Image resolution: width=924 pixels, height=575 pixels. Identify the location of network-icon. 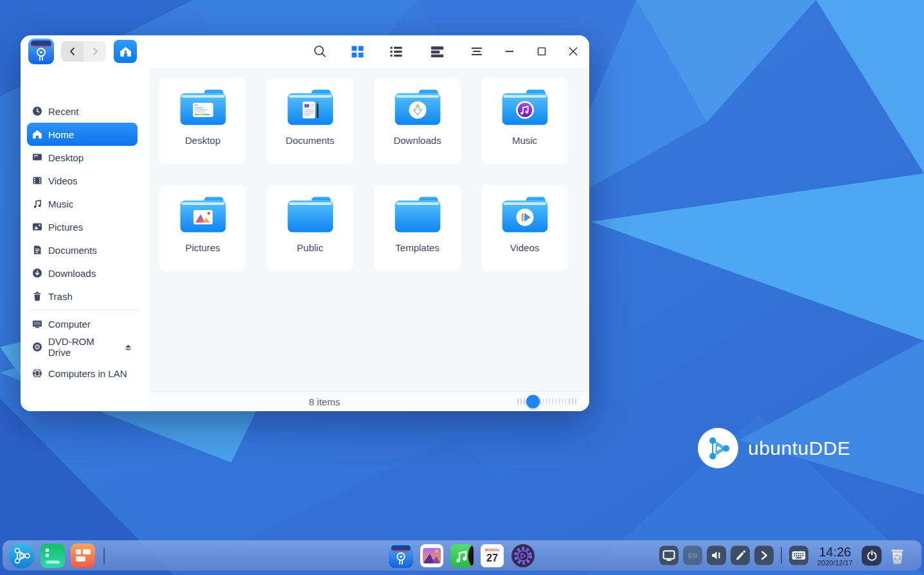
(37, 373).